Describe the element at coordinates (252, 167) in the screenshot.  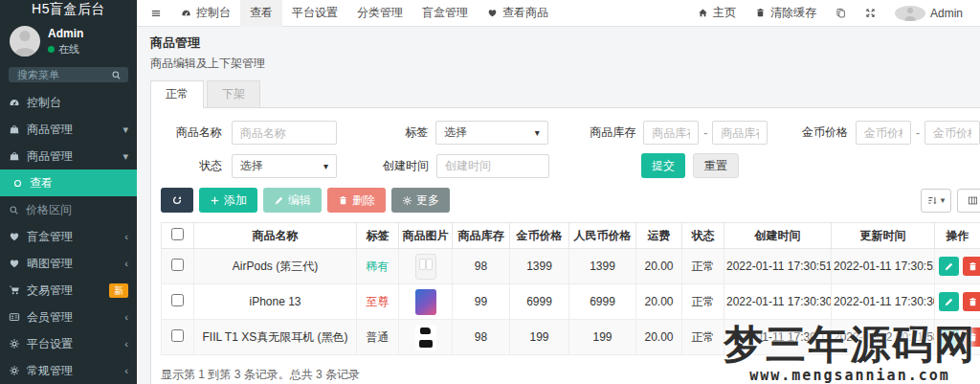
I see `status-select-value: 选择` at that location.